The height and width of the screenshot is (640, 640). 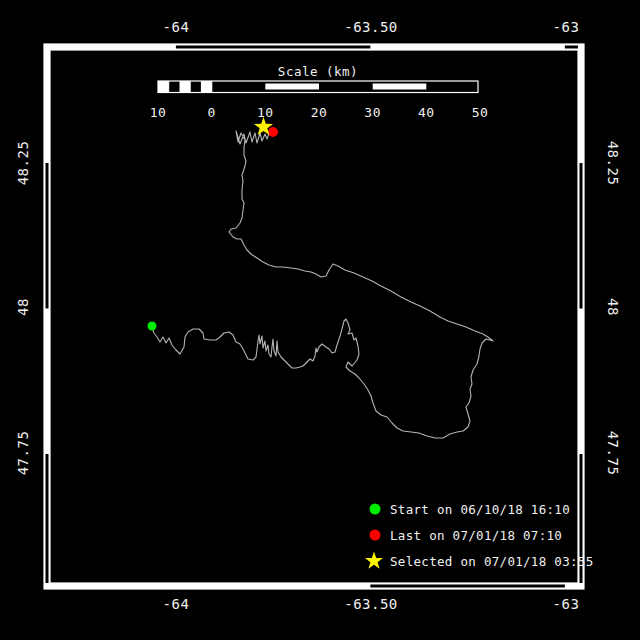 I want to click on legend-start-label: Start on 06/10/18 16:10, so click(x=480, y=510).